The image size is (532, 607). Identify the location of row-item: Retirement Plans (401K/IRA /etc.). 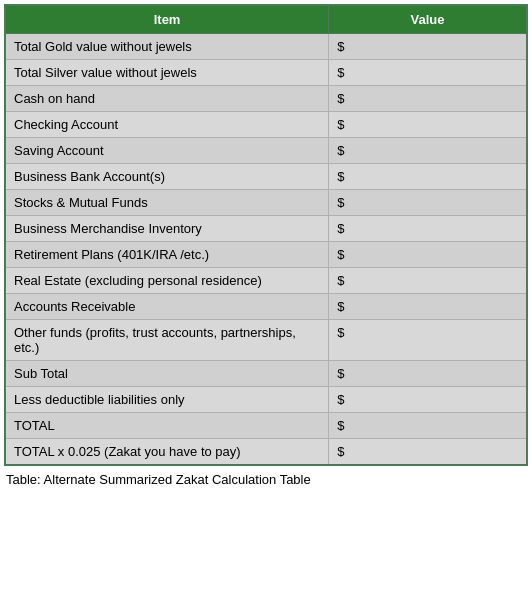
(167, 255).